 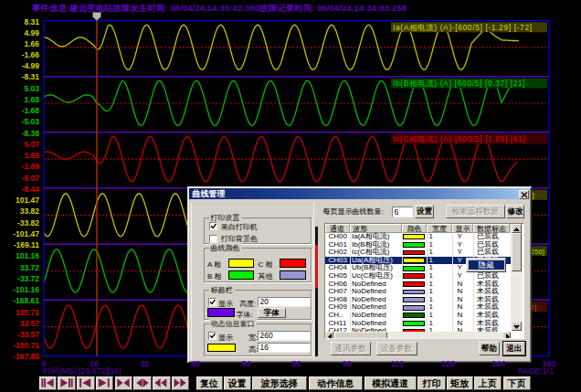 I want to click on svg-text: -1.66, so click(x=31, y=55).